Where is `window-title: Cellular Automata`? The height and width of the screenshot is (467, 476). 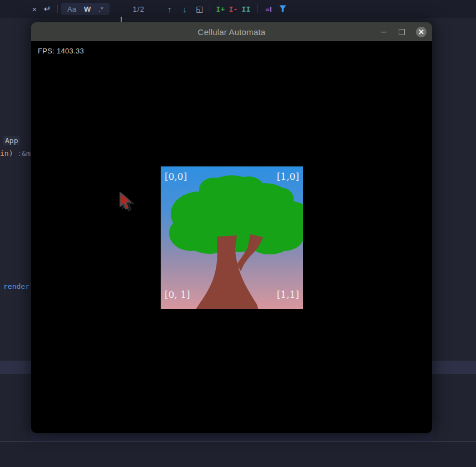 window-title: Cellular Automata is located at coordinates (232, 32).